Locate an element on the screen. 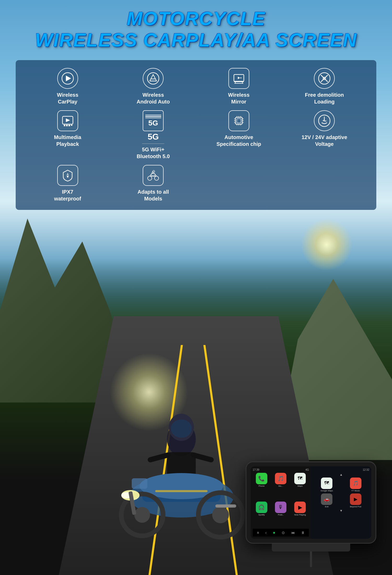 This screenshot has width=392, height=575. bottom-icon-menu: ≡ is located at coordinates (258, 533).